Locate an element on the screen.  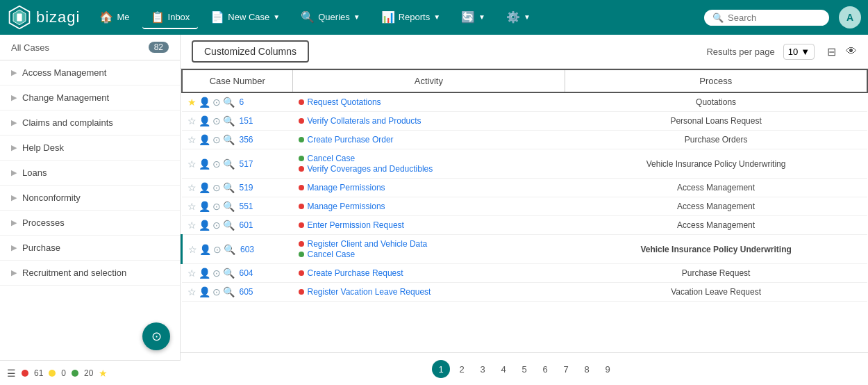
sidebar-item-change-management: ▶ Change Management is located at coordinates (90, 98).